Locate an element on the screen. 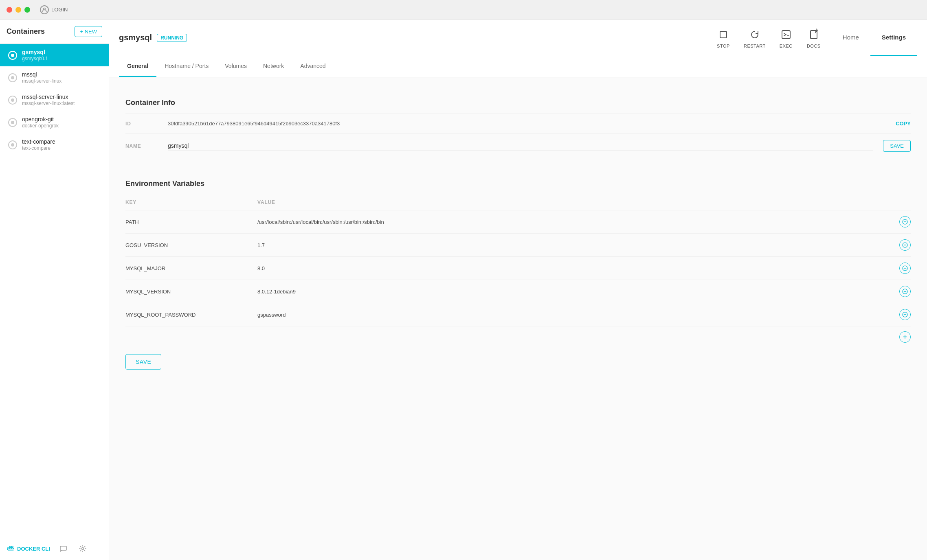 This screenshot has height=560, width=927. login-label: LOGIN is located at coordinates (59, 10).